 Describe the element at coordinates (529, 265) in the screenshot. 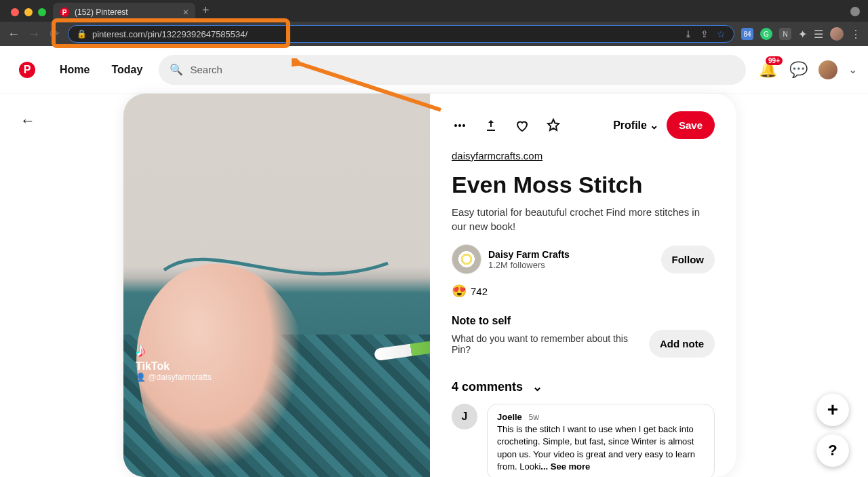

I see `creator-followers: 1.2M followers` at that location.